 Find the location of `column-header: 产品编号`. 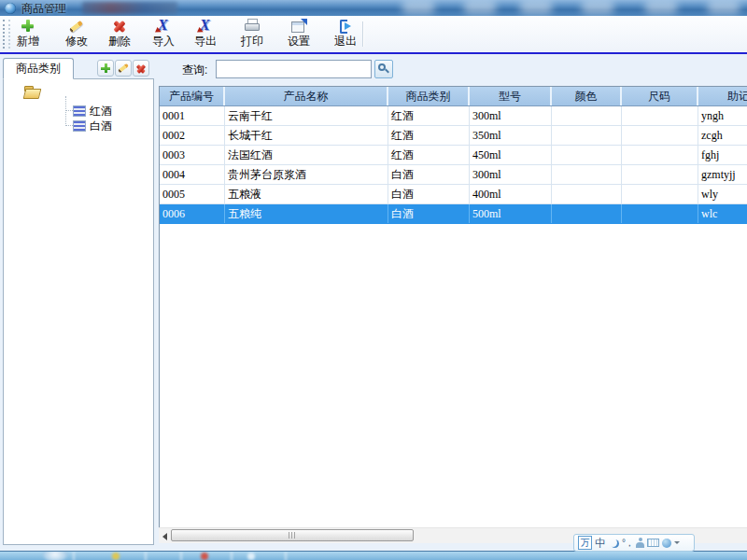

column-header: 产品编号 is located at coordinates (192, 96).